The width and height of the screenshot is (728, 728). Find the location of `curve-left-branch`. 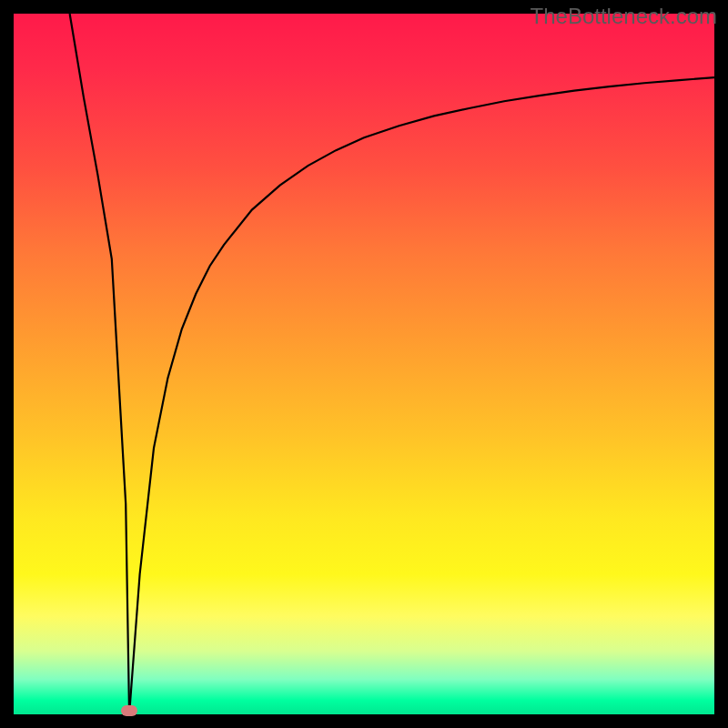

curve-left-branch is located at coordinates (100, 364).